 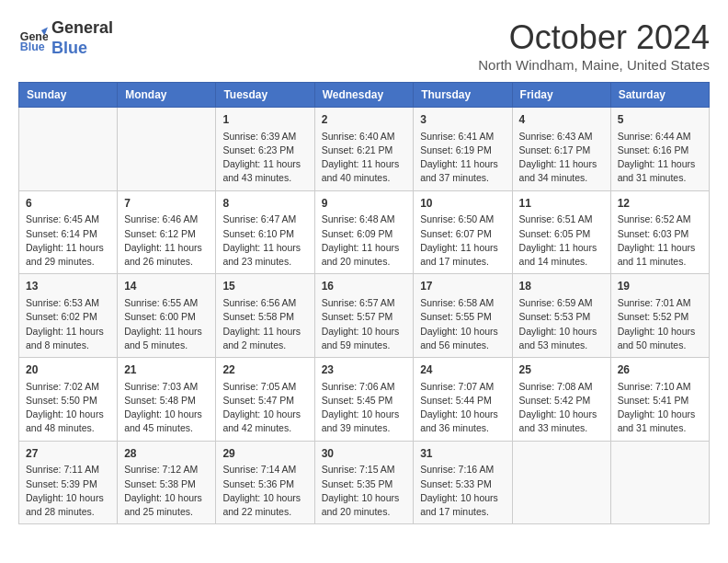 I want to click on day-cell: 1Sunrise: 6:39 AM Sunset: 6:23 PM Daylig…, so click(x=265, y=149).